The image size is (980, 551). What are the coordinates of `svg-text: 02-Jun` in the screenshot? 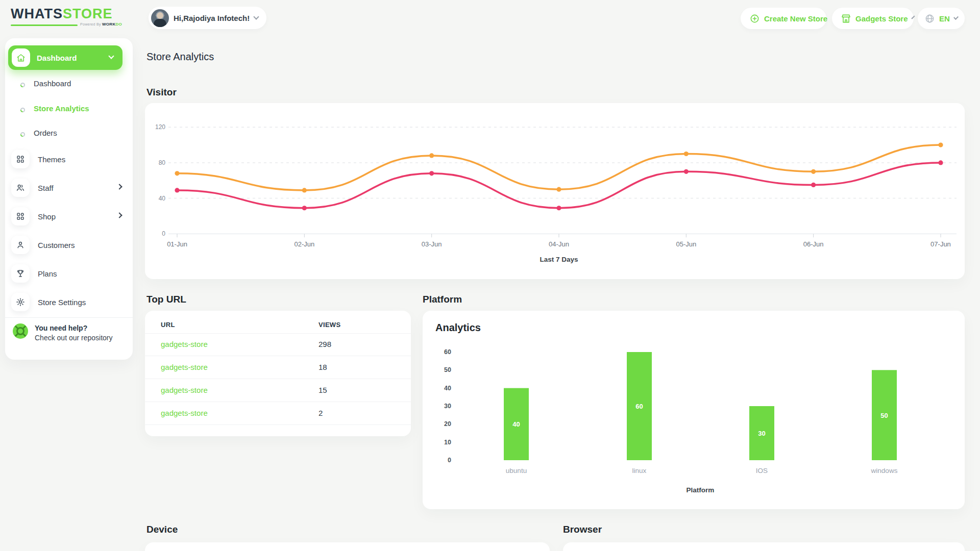 It's located at (304, 244).